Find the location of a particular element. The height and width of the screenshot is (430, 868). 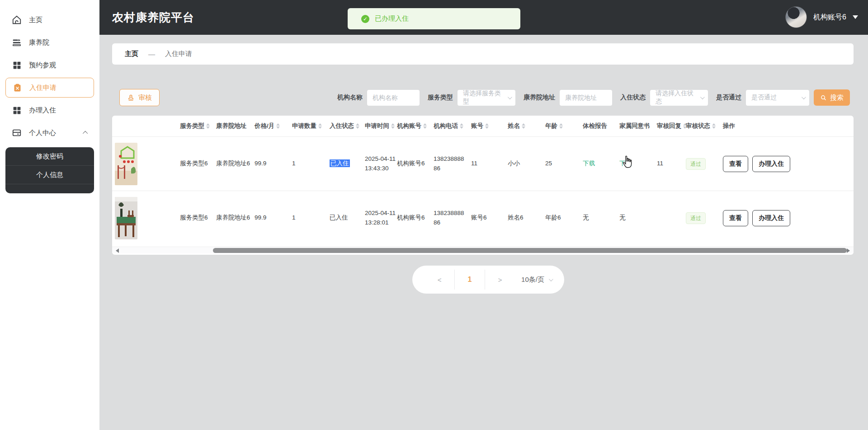

cell-audit-reply: 11 is located at coordinates (670, 164).